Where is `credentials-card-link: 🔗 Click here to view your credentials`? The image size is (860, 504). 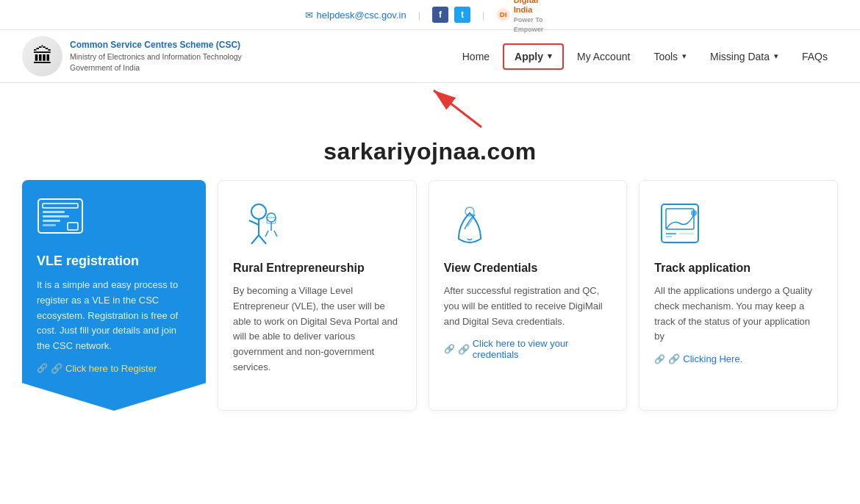
credentials-card-link: 🔗 Click here to view your credentials is located at coordinates (528, 349).